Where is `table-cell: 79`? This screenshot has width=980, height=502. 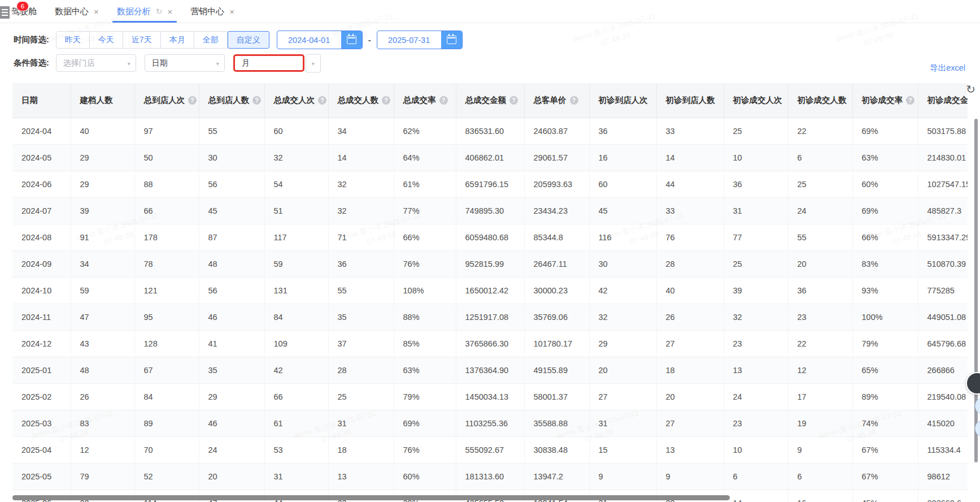 table-cell: 79 is located at coordinates (103, 477).